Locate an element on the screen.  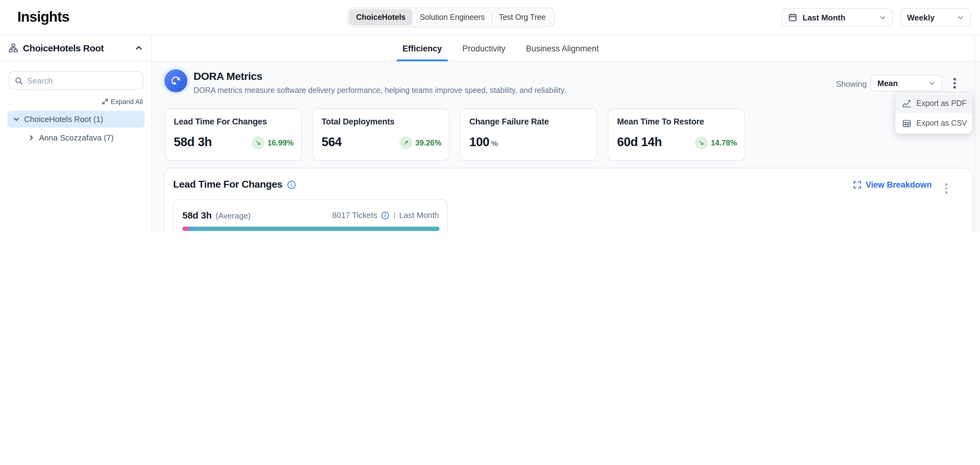
trend-badge: ↘16.99% is located at coordinates (272, 143).